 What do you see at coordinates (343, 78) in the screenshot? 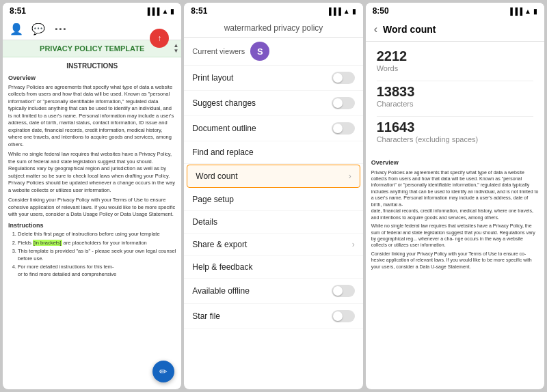
I see `print-layout-toggle` at bounding box center [343, 78].